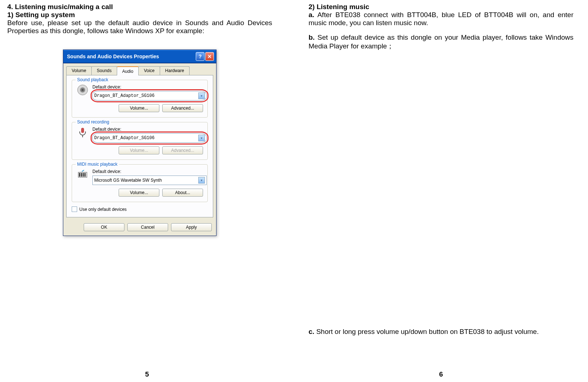 Image resolution: width=588 pixels, height=382 pixels. Describe the element at coordinates (140, 15) in the screenshot. I see `heading-1-setup: 1) Setting up system` at that location.